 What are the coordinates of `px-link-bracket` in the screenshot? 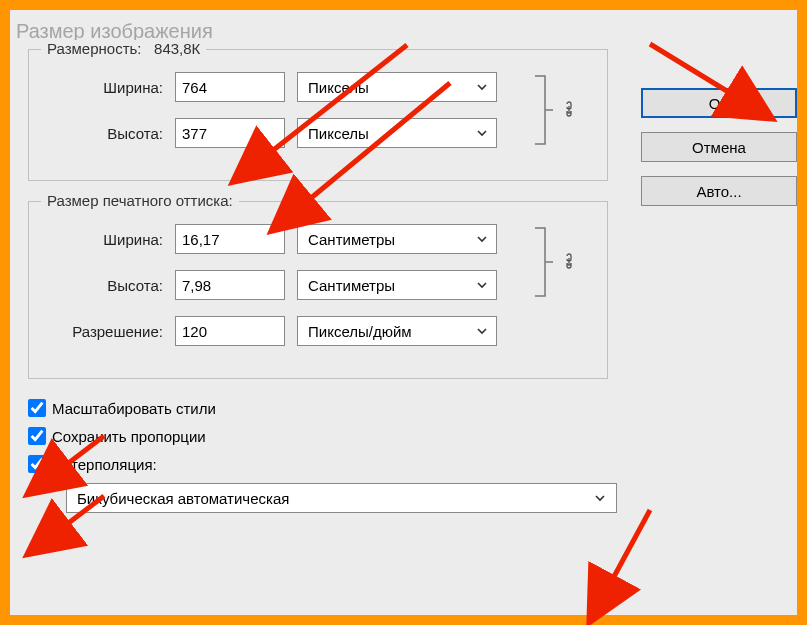 It's located at (543, 110).